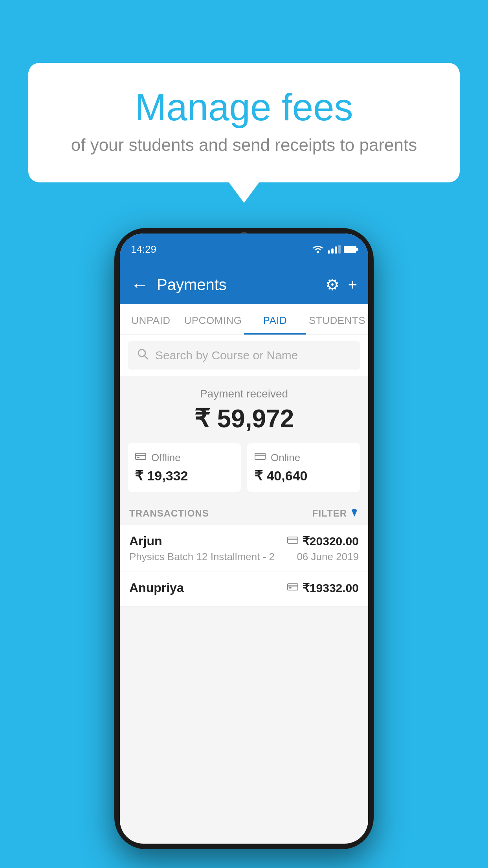 The width and height of the screenshot is (488, 868). I want to click on offline-label: Offline, so click(166, 458).